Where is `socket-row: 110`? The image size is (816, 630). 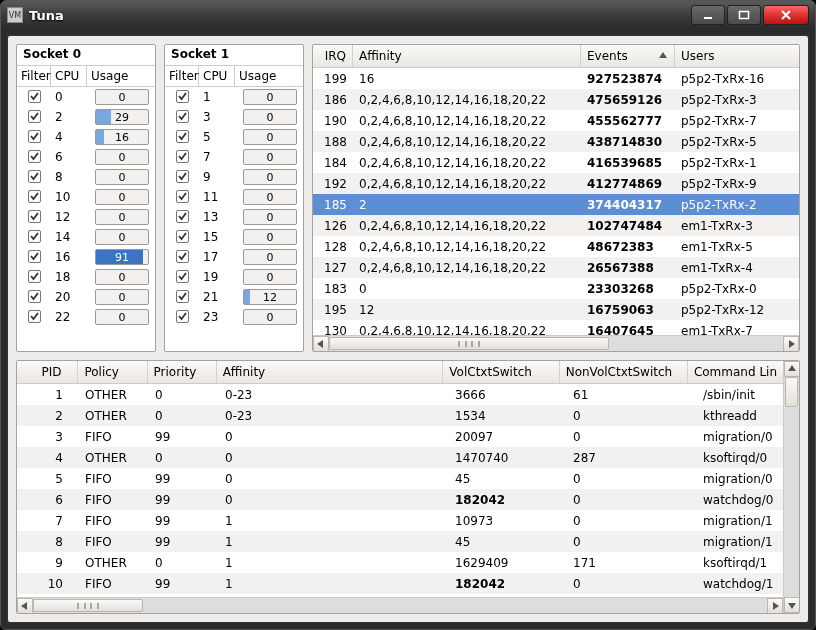
socket-row: 110 is located at coordinates (234, 197).